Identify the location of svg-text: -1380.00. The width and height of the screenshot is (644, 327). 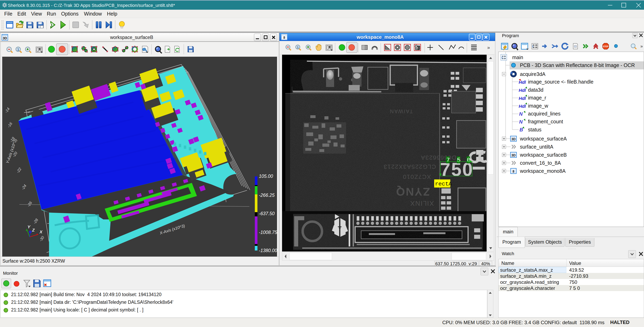
(268, 251).